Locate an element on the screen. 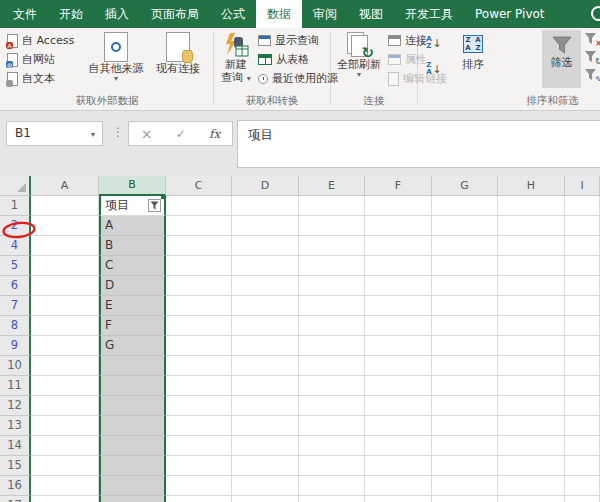  cell-D5 is located at coordinates (266, 266).